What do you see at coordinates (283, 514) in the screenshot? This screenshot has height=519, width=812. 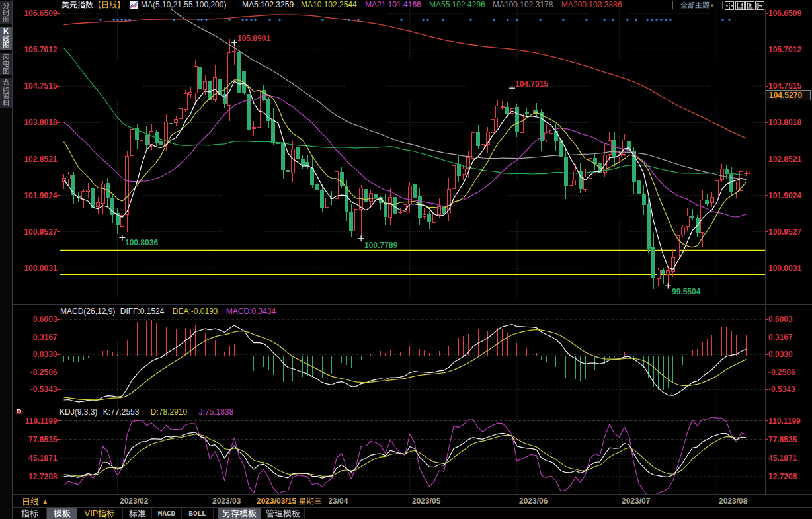 I see `toolbar-manage-templates` at bounding box center [283, 514].